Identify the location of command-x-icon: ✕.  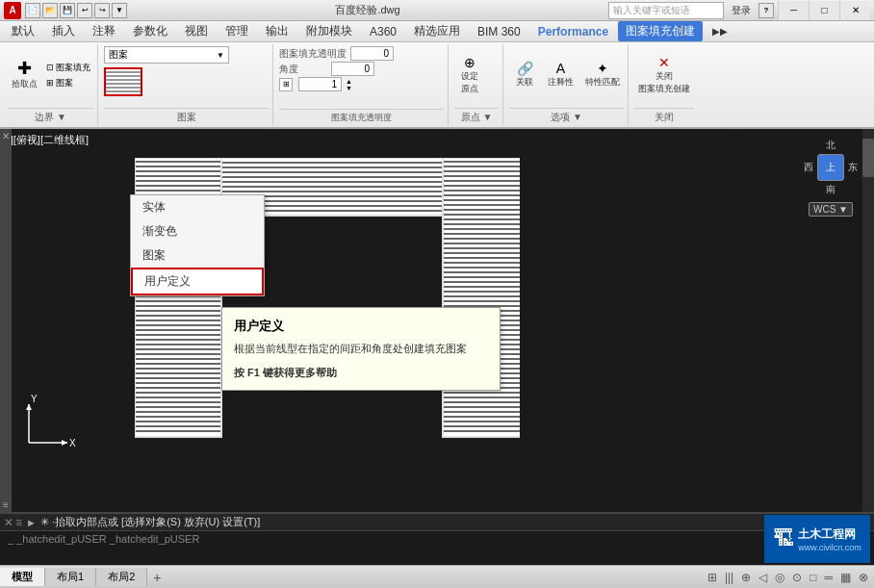
(9, 523).